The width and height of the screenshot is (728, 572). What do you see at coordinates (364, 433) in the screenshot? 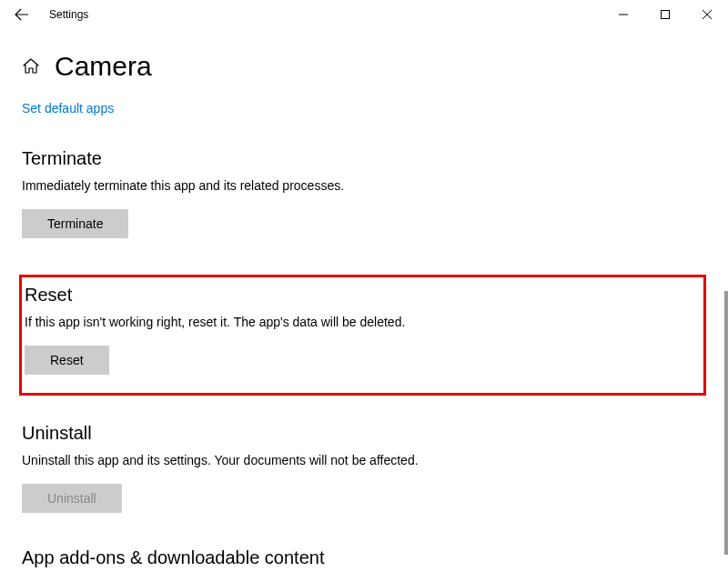
I see `uninstall-heading: Uninstall` at bounding box center [364, 433].